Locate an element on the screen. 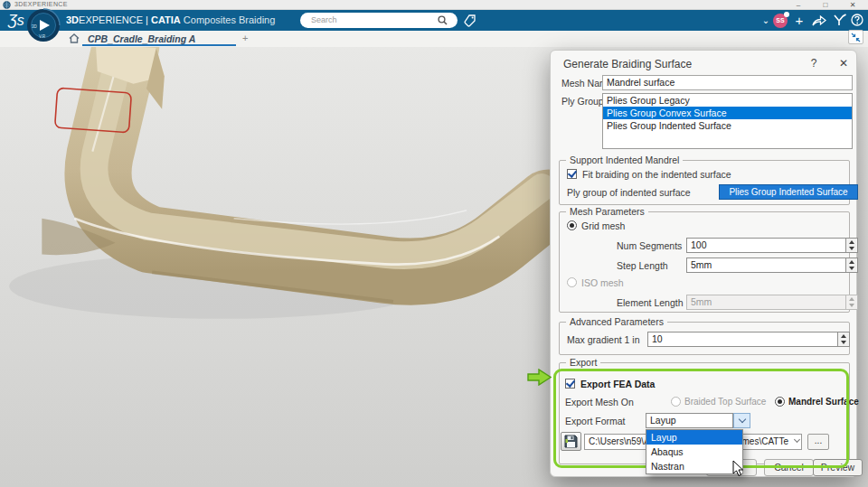  group-legend: Advanced Parameters is located at coordinates (617, 322).